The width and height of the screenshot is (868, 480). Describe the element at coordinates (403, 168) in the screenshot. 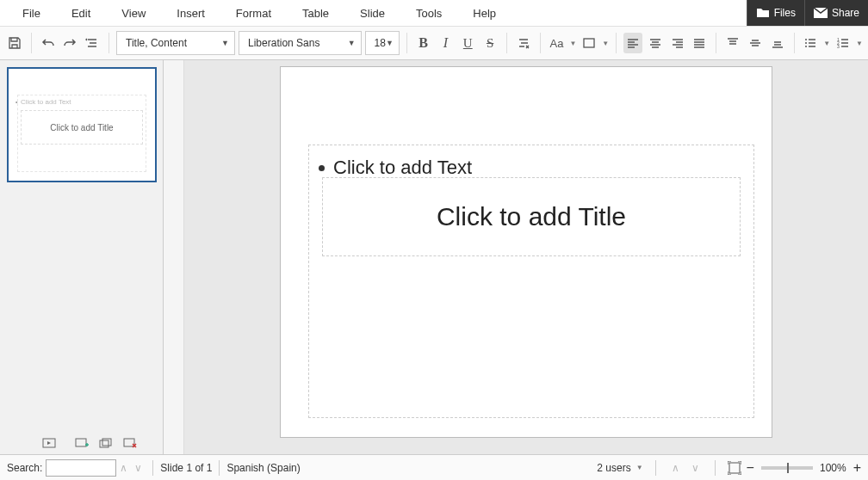

I see `text-placeholder: Click to add Text` at that location.